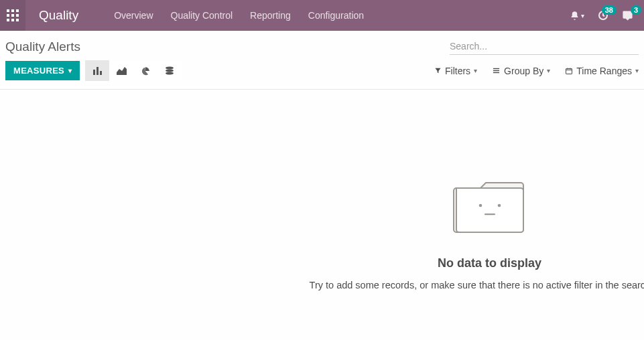  I want to click on nav-right: ▾ 38 3, so click(607, 16).